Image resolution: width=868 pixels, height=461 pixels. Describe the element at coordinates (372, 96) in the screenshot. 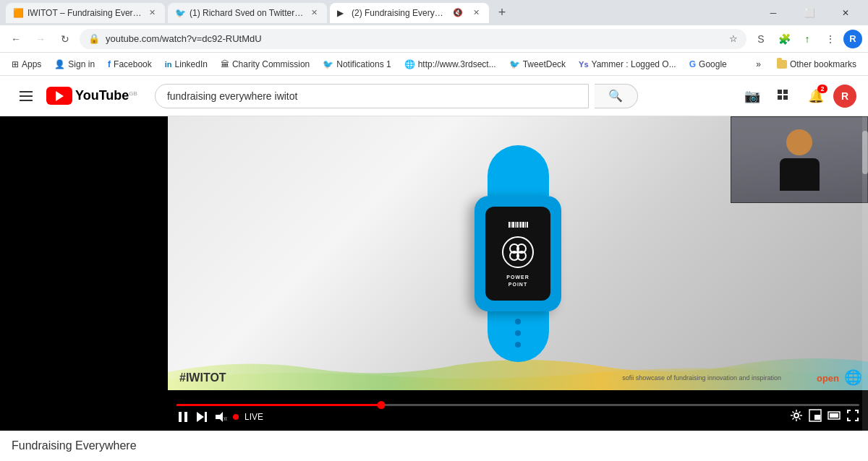

I see `search-input` at that location.